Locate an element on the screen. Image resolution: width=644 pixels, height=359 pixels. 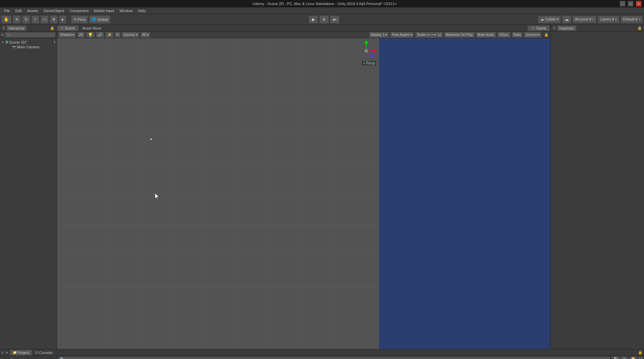
gizmos-dropdown: Gizmos ▾ is located at coordinates (130, 35).